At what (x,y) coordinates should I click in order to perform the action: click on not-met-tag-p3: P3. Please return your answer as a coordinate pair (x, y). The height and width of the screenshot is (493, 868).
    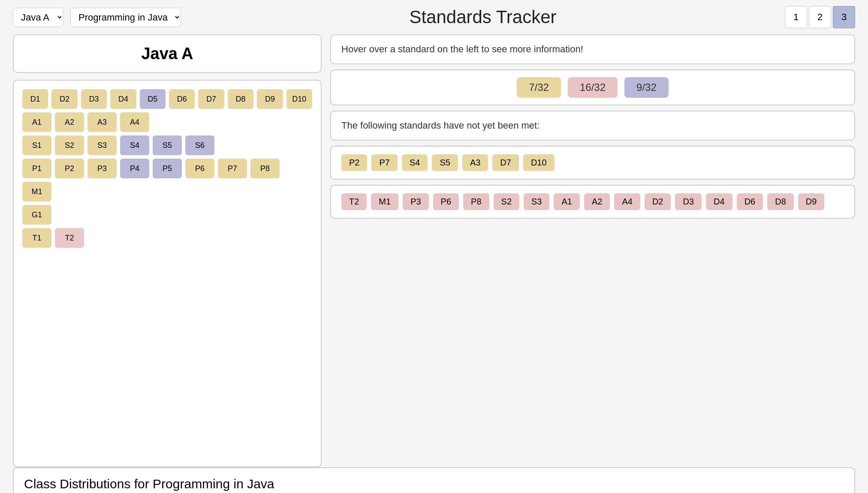
    Looking at the image, I should click on (416, 201).